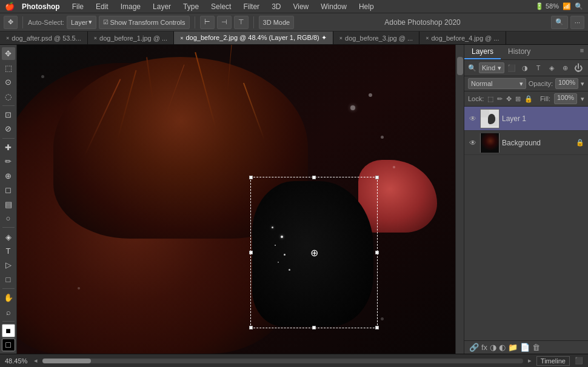 This screenshot has width=588, height=367. I want to click on delete-layer-btn: 🗑, so click(536, 348).